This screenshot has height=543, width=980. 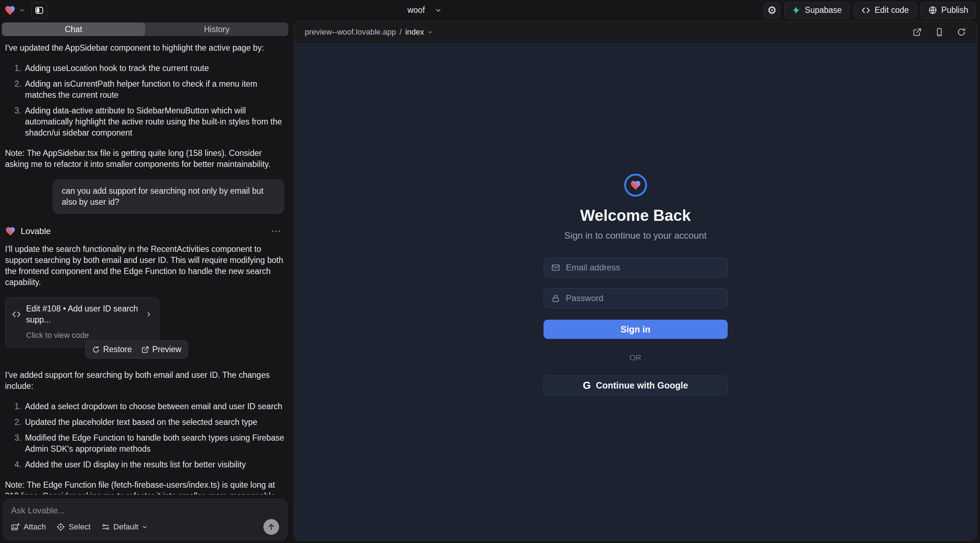 I want to click on edit-card: Edit #108 • Add user ID search supp... C…, so click(x=82, y=322).